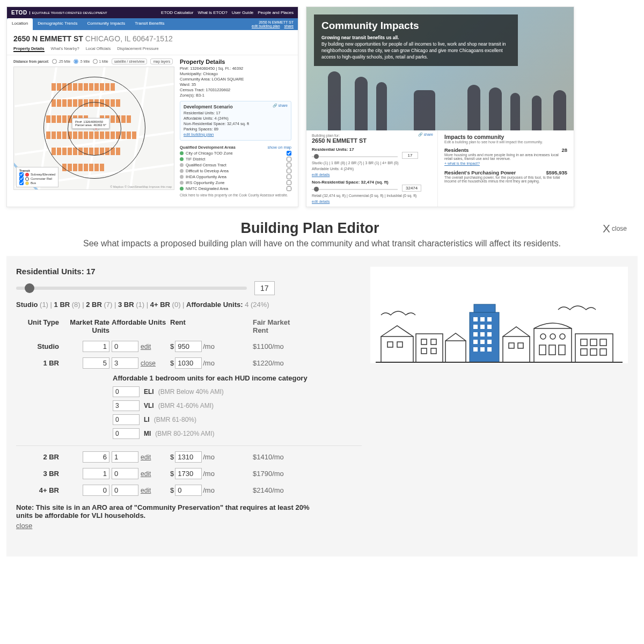  I want to click on app-logo: ETOD, so click(19, 13).